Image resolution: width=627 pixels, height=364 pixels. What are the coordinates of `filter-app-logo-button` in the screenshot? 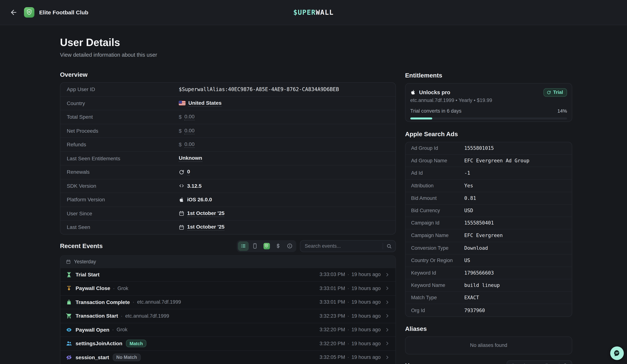 It's located at (267, 246).